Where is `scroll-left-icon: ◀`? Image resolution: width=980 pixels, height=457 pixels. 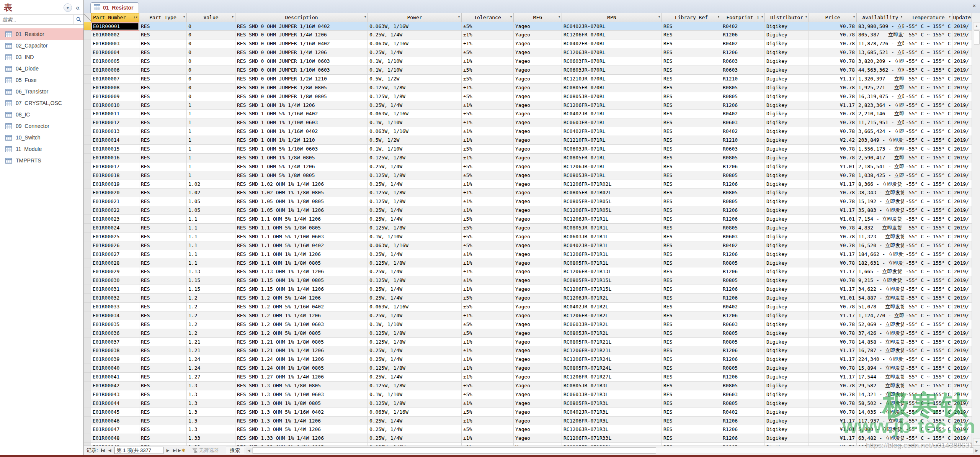
scroll-left-icon: ◀ is located at coordinates (249, 450).